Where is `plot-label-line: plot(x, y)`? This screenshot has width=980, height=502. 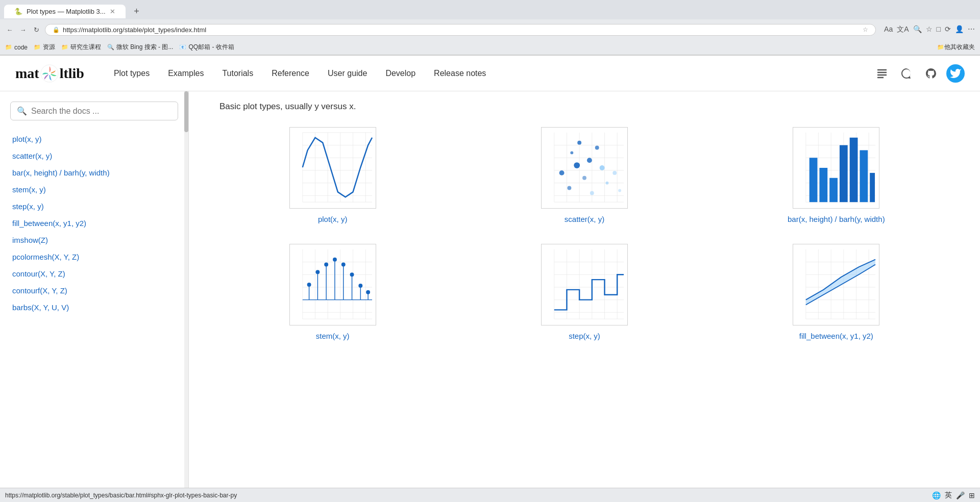
plot-label-line: plot(x, y) is located at coordinates (333, 219).